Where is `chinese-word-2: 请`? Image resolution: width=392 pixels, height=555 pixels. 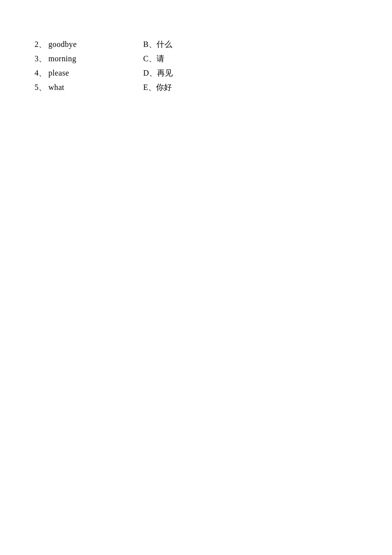
chinese-word-2: 请 is located at coordinates (160, 59).